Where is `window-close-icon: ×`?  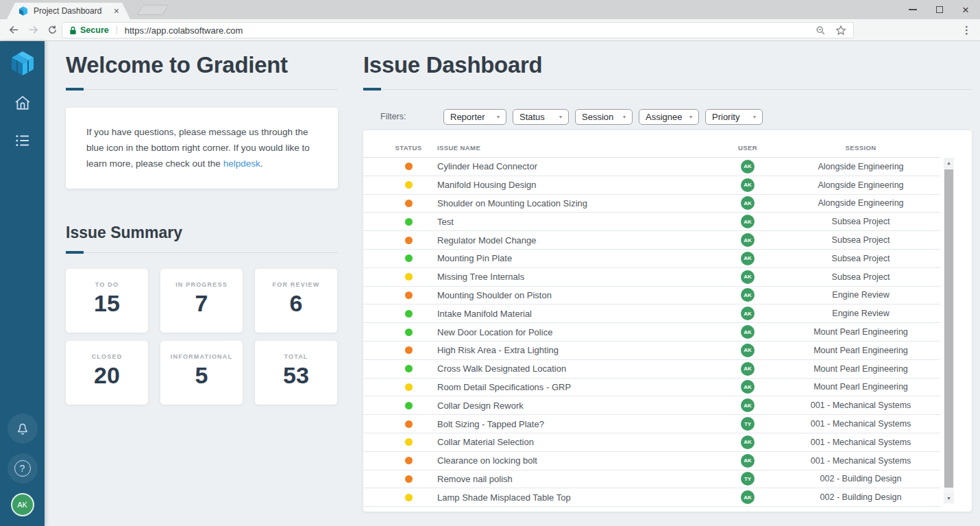
window-close-icon: × is located at coordinates (966, 10).